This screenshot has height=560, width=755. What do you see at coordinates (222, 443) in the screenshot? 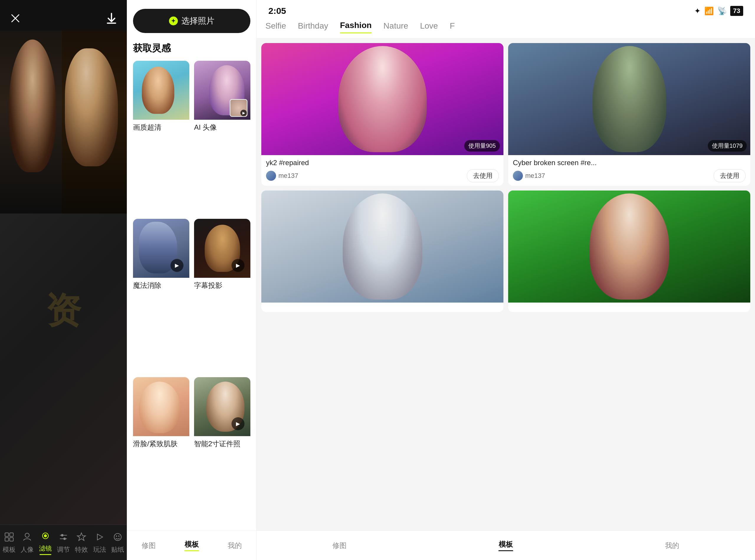
I see `card-id-label: 智能2寸证件照` at bounding box center [222, 443].